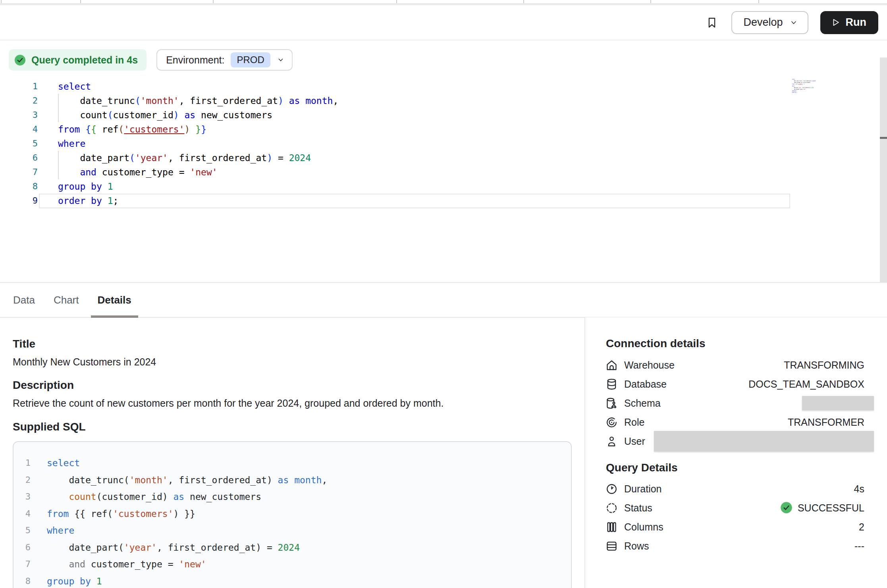 Image resolution: width=887 pixels, height=588 pixels. What do you see at coordinates (646, 384) in the screenshot?
I see `detail-label: Database` at bounding box center [646, 384].